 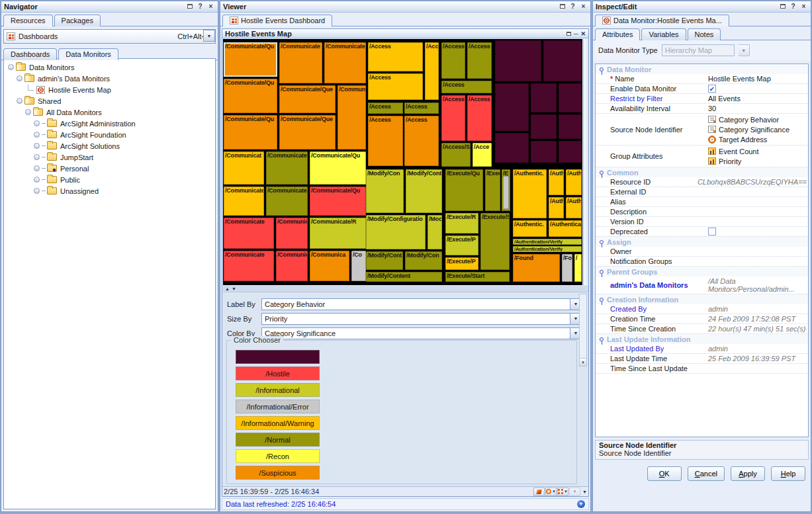 I want to click on more-options-icon: ▼, so click(x=585, y=492).